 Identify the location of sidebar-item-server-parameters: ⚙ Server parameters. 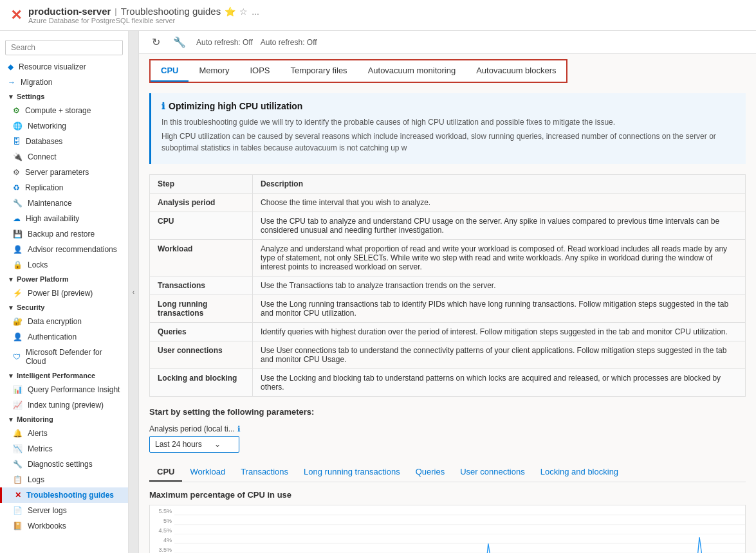
(64, 172).